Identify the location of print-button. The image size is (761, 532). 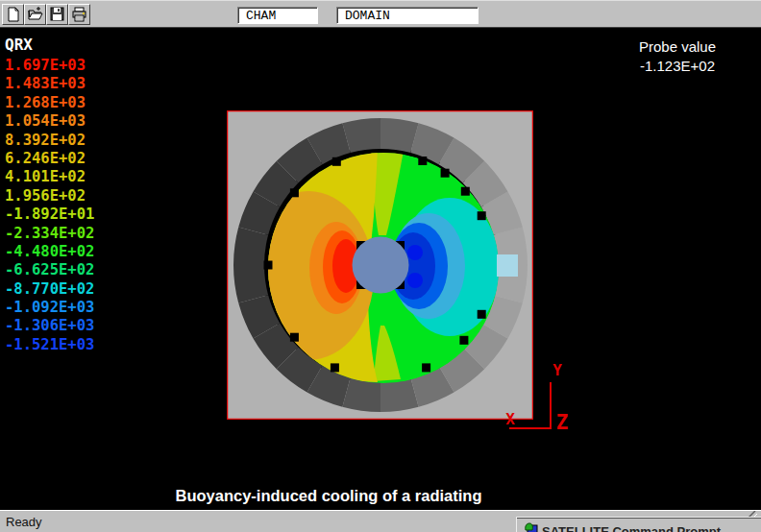
(79, 14).